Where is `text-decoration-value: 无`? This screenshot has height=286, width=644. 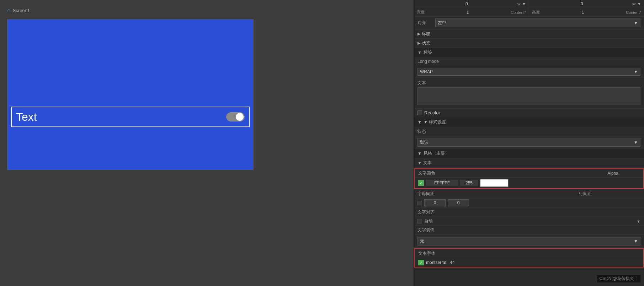
text-decoration-value: 无 is located at coordinates (422, 241).